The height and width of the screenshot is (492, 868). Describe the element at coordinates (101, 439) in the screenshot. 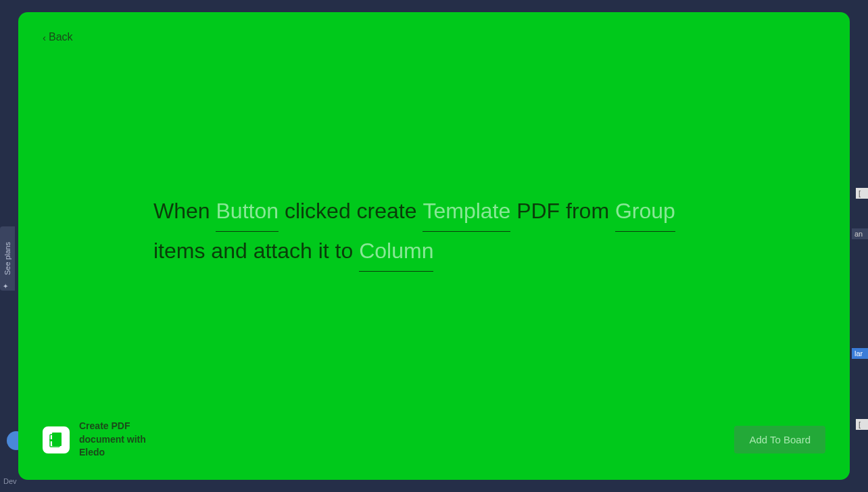

I see `footer-app-info: Create PDF document with Eledo` at that location.